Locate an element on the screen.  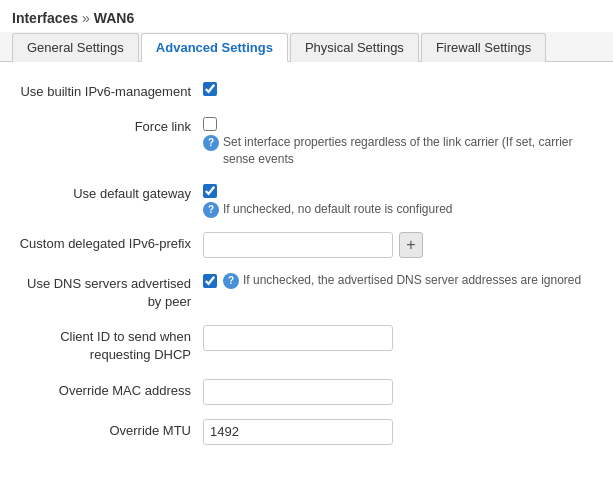
label-use-builtin-ipv6: Use builtin IPv6-management is located at coordinates (110, 90).